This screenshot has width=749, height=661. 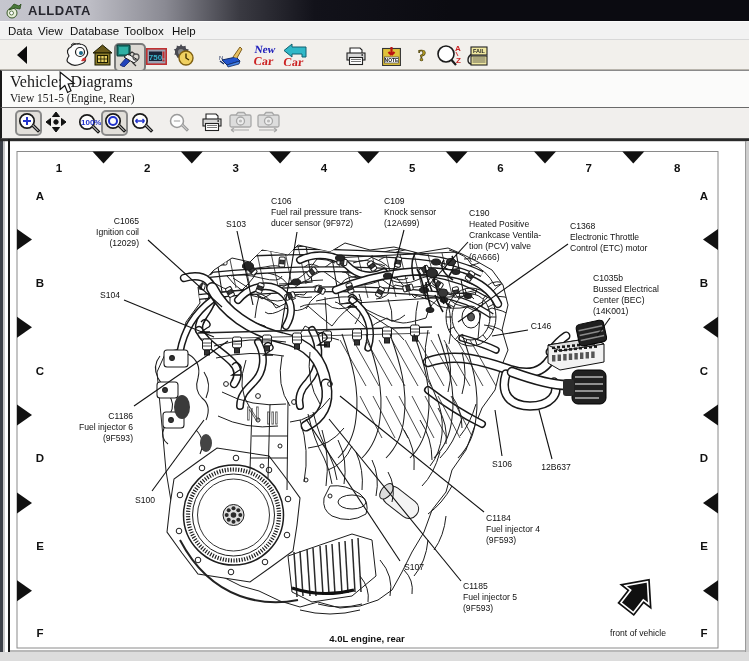 What do you see at coordinates (118, 232) in the screenshot?
I see `svg-text: Ignition coil` at bounding box center [118, 232].